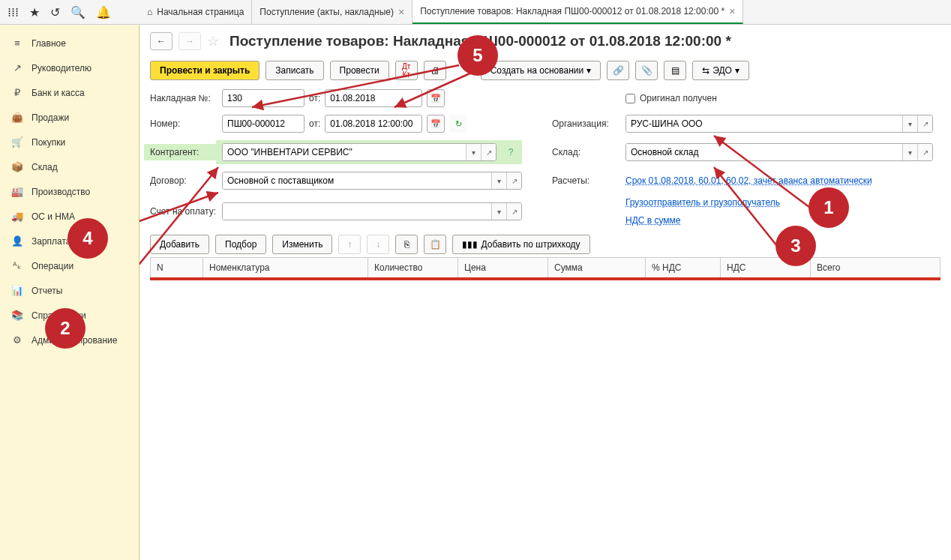 This screenshot has height=560, width=951. I want to click on contract-input, so click(357, 181).